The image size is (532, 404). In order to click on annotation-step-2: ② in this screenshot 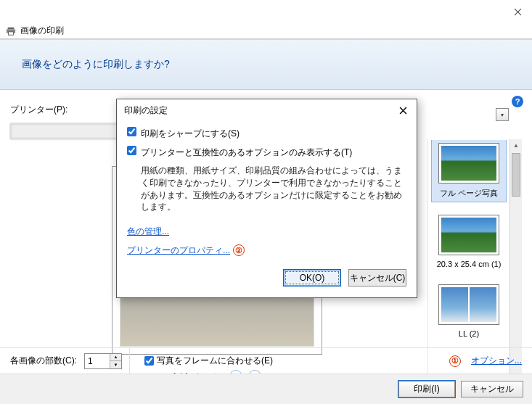, I will do `click(239, 250)`.